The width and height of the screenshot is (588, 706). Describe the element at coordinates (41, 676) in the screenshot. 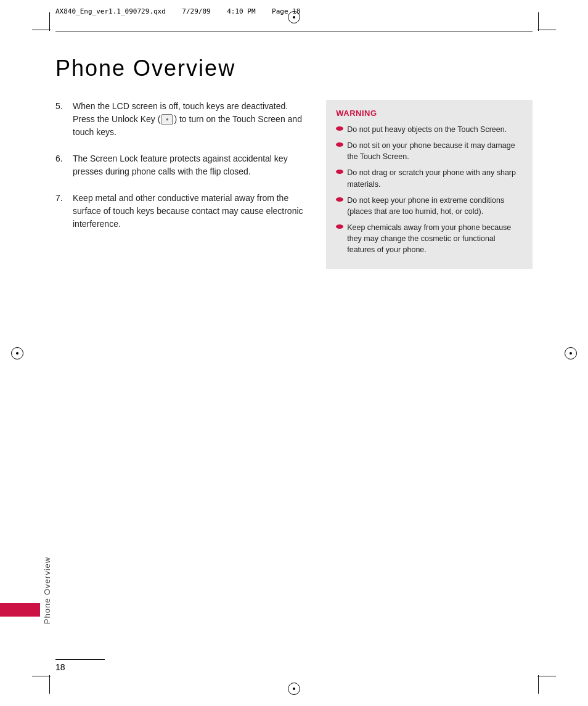

I see `crop-mark-bl-h` at that location.